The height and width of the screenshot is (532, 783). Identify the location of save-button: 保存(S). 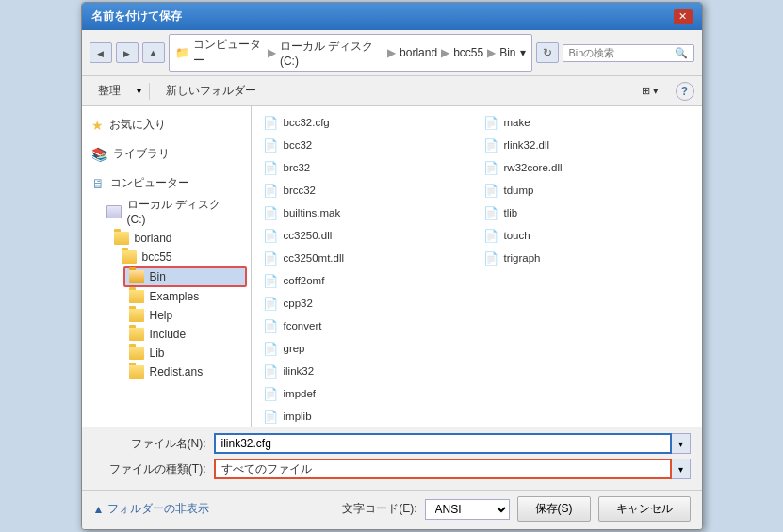
(554, 508).